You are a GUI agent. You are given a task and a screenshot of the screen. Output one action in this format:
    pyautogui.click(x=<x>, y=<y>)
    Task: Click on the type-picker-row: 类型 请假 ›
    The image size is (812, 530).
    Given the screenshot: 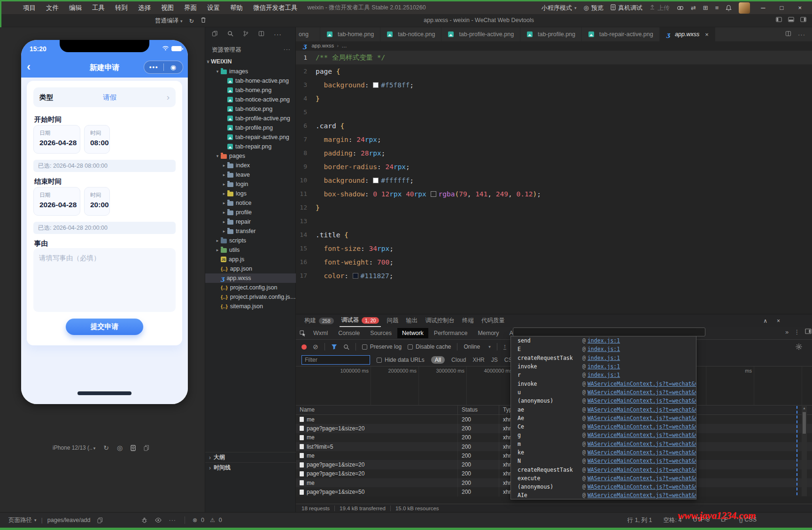 What is the action you would take?
    pyautogui.click(x=104, y=97)
    